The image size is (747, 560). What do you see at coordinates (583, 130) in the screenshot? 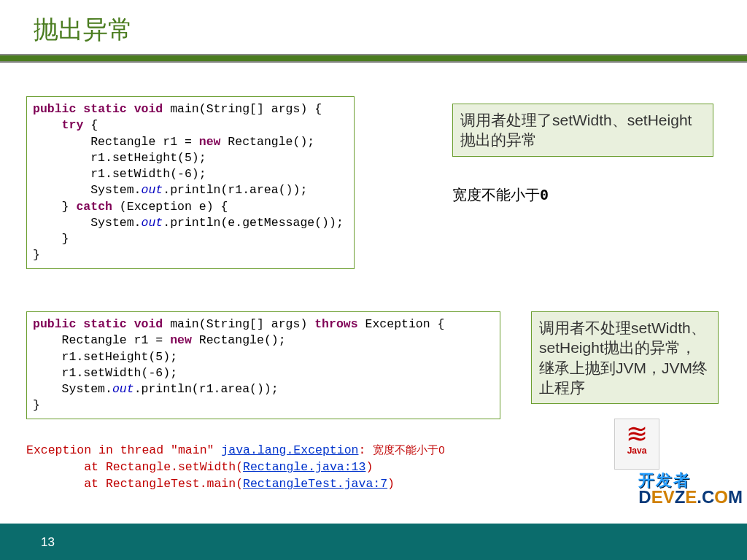
I see `annotation-handled: 调用者处理了setWidth、setHeight抛出的异常` at bounding box center [583, 130].